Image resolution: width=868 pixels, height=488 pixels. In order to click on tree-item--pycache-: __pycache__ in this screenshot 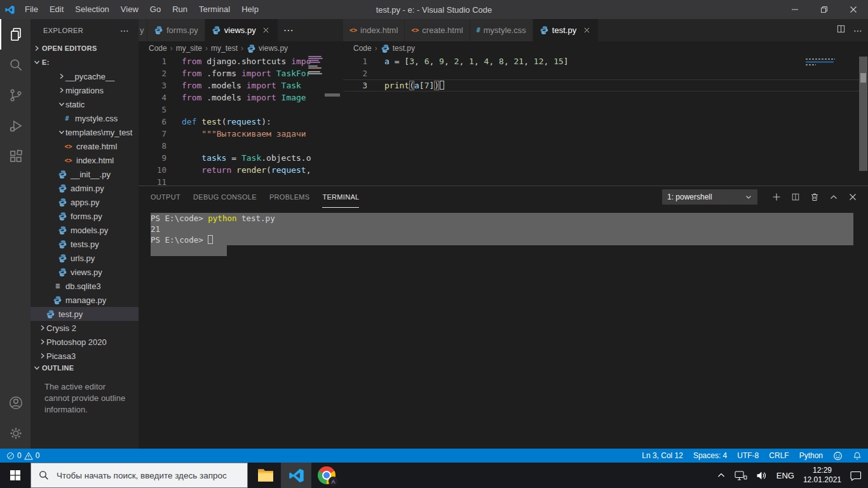, I will do `click(85, 76)`.